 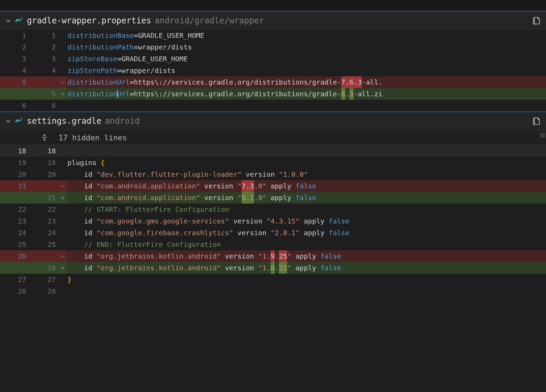 I want to click on line-number-new: 28, so click(x=45, y=291).